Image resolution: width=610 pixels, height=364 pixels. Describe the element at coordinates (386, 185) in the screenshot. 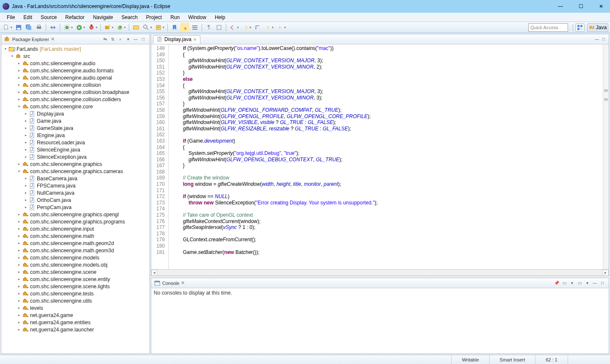

I see `code-line: long window = glfwCreateWindow(width, he…` at that location.